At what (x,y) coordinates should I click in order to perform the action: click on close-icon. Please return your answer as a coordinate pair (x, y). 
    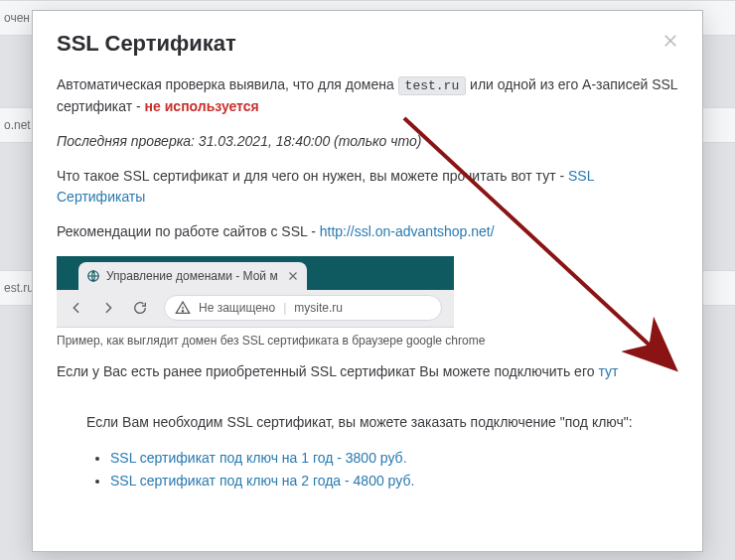
    Looking at the image, I should click on (670, 41).